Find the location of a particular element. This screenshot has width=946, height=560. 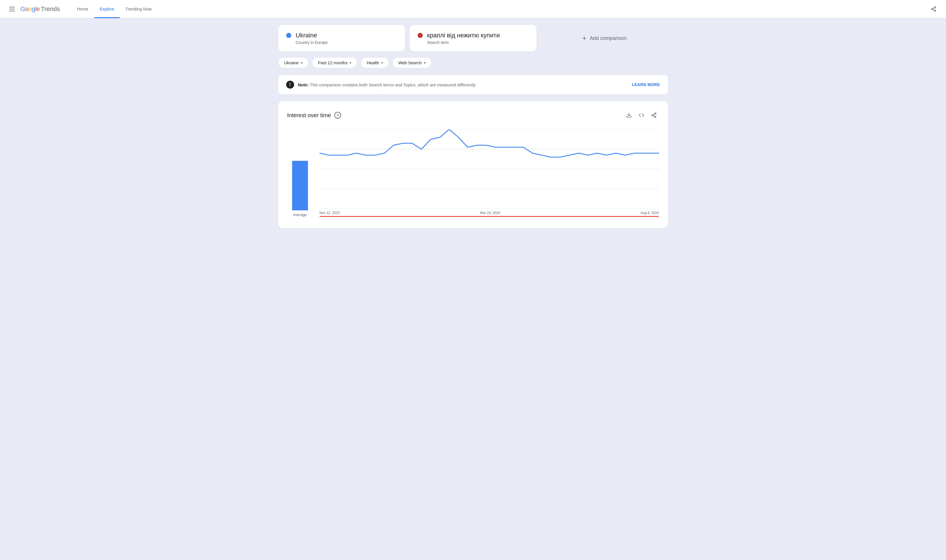

nav-links: Home Explore Trending Now is located at coordinates (500, 9).